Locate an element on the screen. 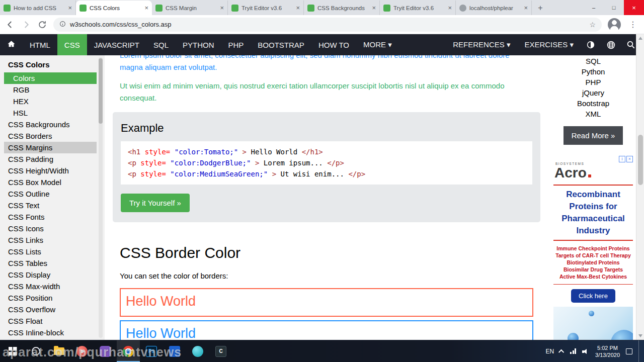  nav-item: HOW TO is located at coordinates (334, 45).